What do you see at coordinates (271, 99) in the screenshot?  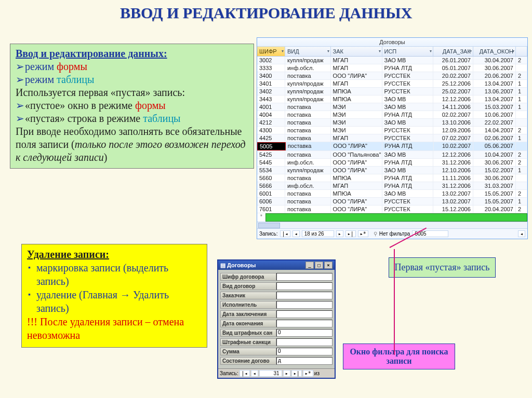 I see `cell: 3443` at bounding box center [271, 99].